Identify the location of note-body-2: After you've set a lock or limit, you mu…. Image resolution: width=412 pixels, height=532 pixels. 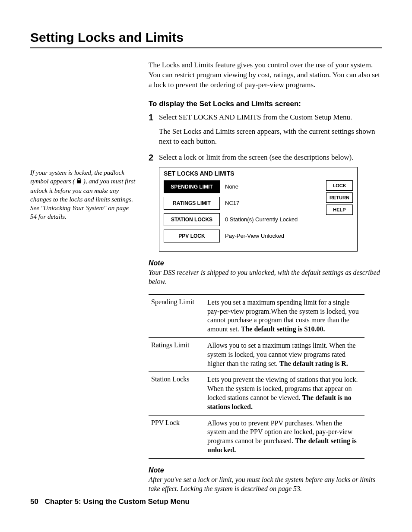
(265, 484).